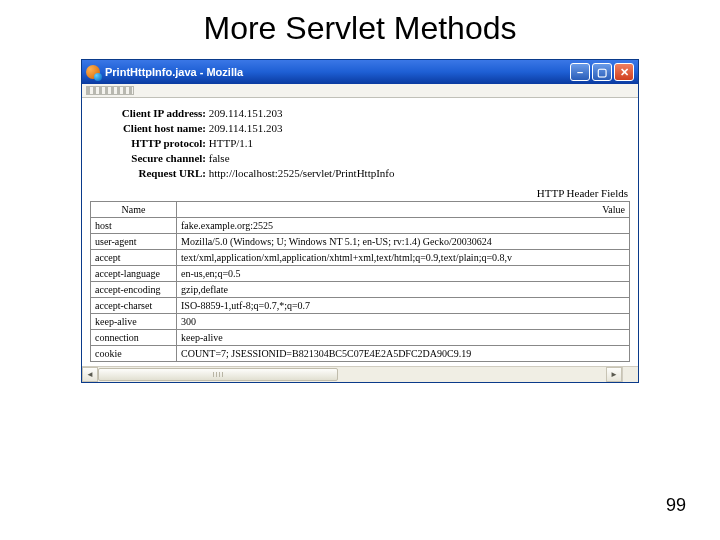 This screenshot has height=540, width=720. I want to click on header-name-cell: accept, so click(134, 258).